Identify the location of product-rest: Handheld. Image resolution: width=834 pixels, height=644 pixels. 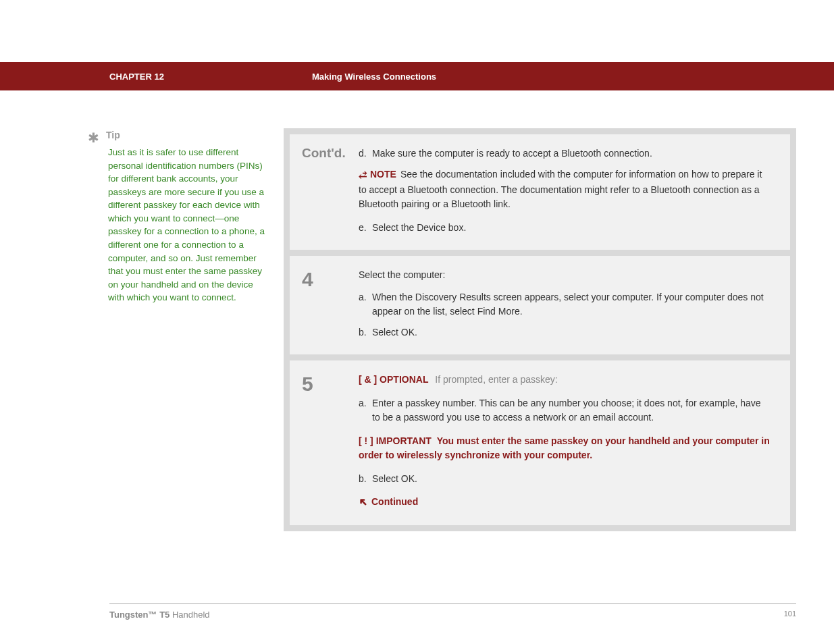
(189, 614).